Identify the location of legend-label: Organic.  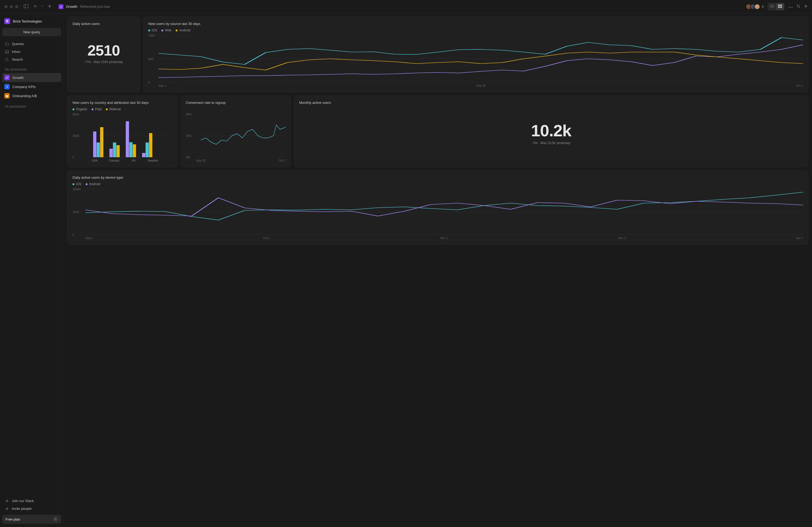
(82, 109).